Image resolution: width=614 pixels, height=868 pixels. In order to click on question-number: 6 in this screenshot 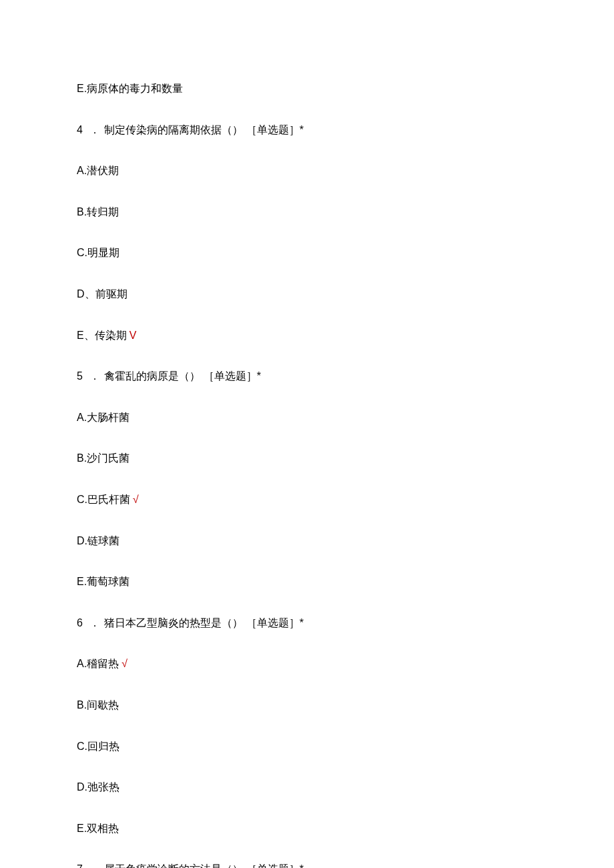, I will do `click(80, 623)`.